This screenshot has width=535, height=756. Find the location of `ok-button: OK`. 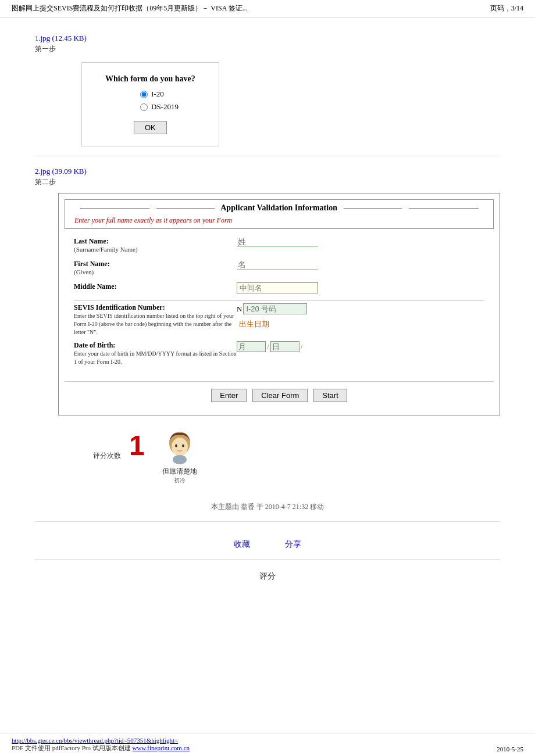

ok-button: OK is located at coordinates (150, 128).